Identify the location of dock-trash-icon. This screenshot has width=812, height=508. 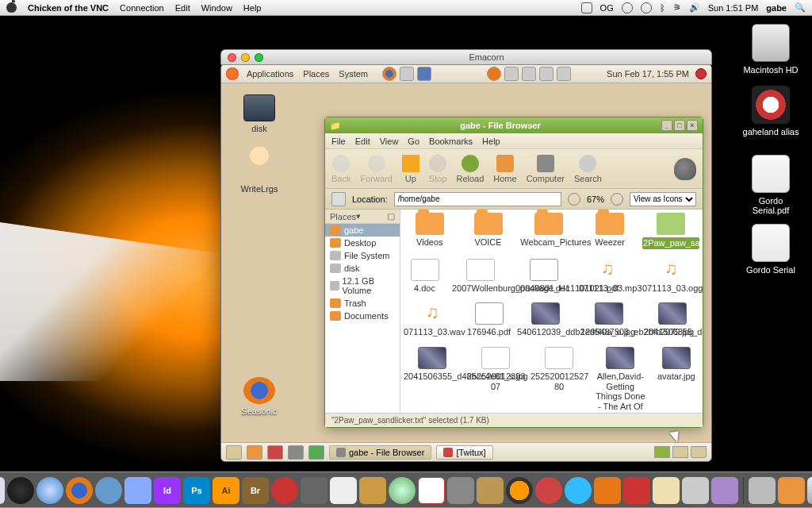
(810, 491).